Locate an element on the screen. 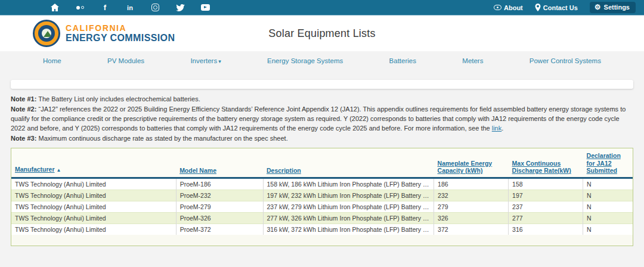  cell-model-name: ProeM-372 is located at coordinates (219, 229).